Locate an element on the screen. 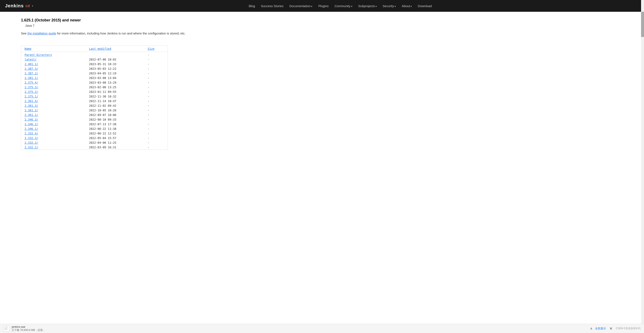 This screenshot has width=644, height=333. sort-by-date: Last modified is located at coordinates (100, 49).